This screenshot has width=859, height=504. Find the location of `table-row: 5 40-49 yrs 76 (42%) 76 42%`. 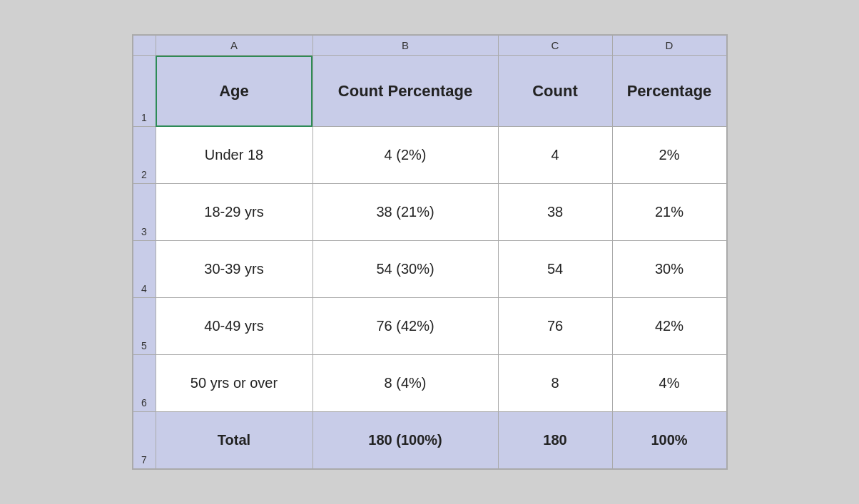

table-row: 5 40-49 yrs 76 (42%) 76 42% is located at coordinates (430, 326).